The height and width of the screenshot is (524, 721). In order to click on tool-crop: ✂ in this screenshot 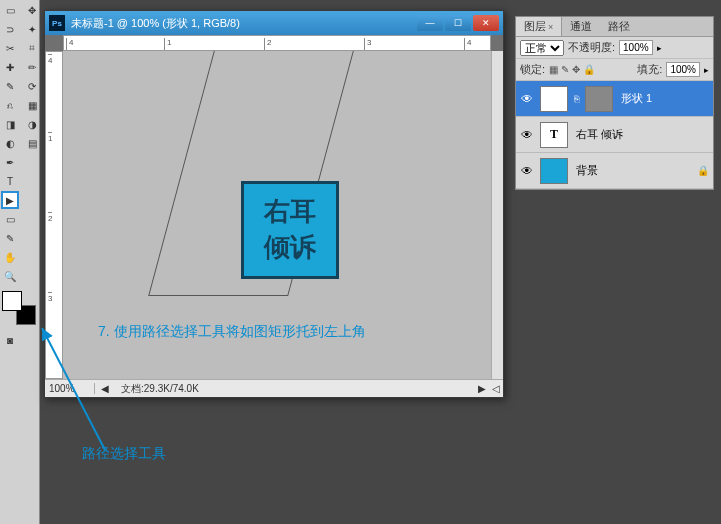, I will do `click(10, 48)`.